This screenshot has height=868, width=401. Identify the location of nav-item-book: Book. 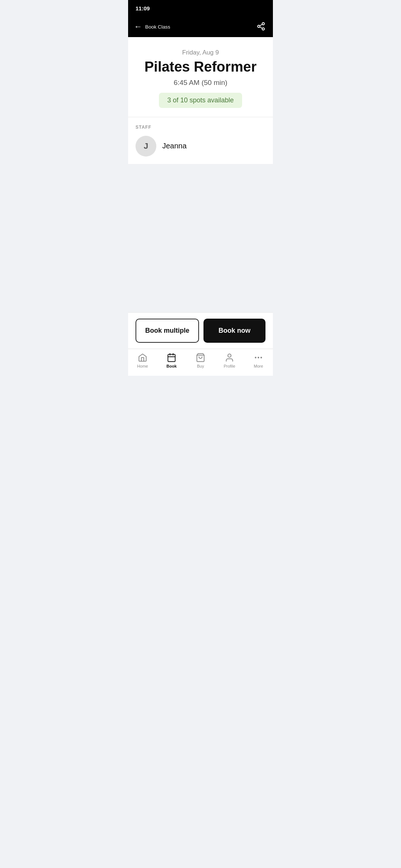
(172, 361).